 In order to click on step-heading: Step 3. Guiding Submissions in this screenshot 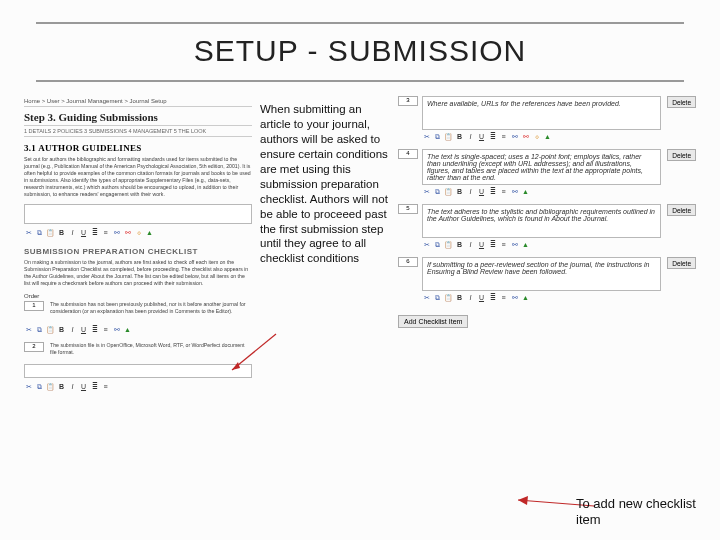, I will do `click(138, 117)`.